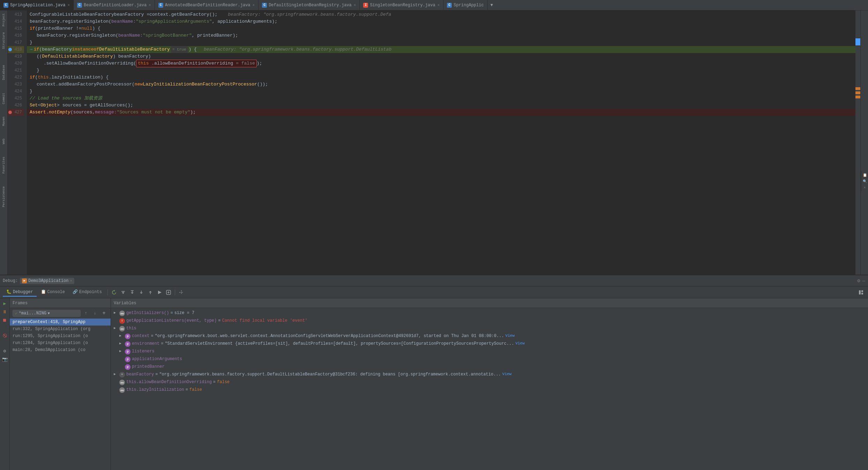 This screenshot has width=868, height=470. What do you see at coordinates (5, 320) in the screenshot?
I see `ctrl-stop: ⏹` at bounding box center [5, 320].